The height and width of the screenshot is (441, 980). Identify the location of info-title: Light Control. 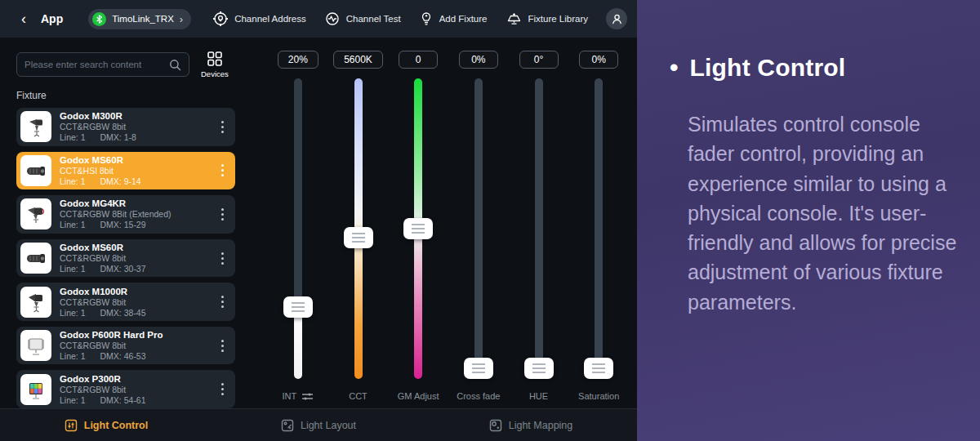
(768, 68).